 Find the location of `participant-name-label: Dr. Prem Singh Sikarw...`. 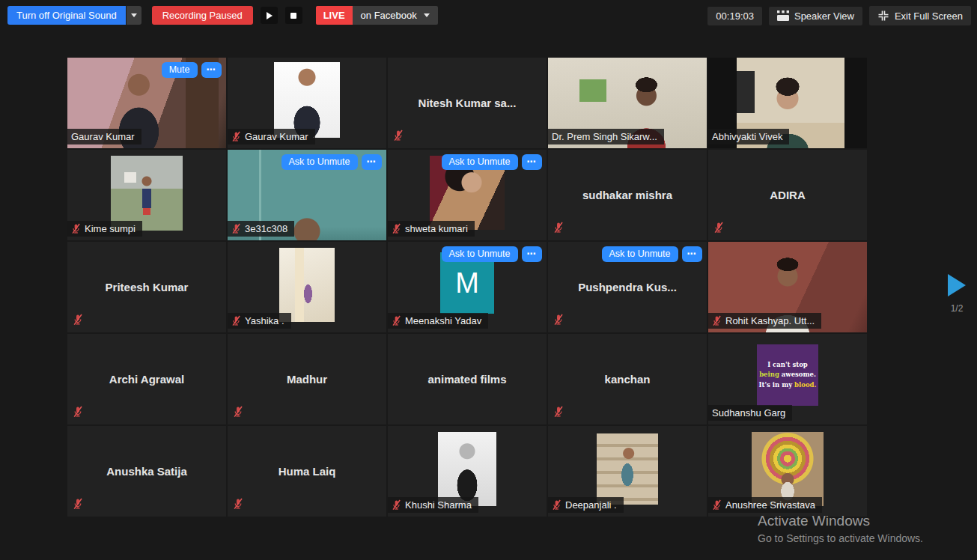

participant-name-label: Dr. Prem Singh Sikarw... is located at coordinates (606, 136).